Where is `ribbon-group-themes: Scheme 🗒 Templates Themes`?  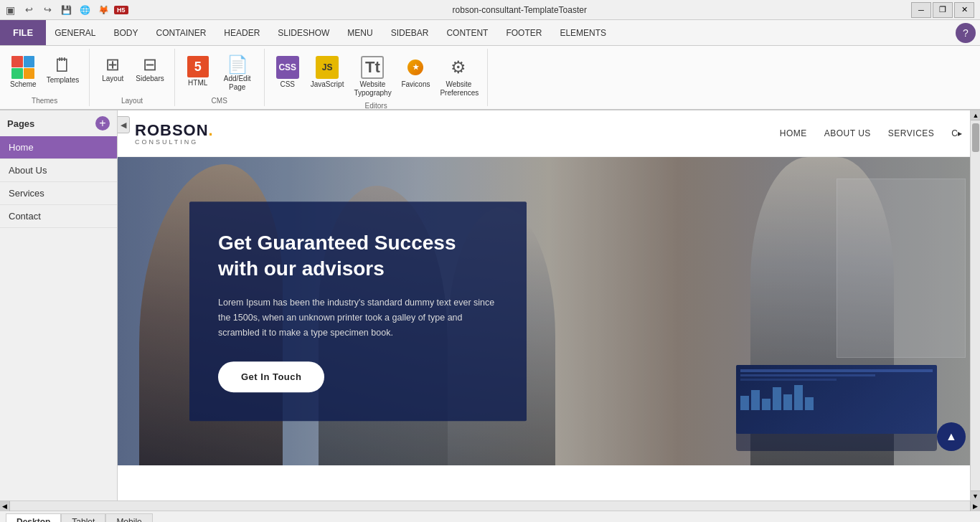
ribbon-group-themes: Scheme 🗒 Templates Themes is located at coordinates (44, 77).